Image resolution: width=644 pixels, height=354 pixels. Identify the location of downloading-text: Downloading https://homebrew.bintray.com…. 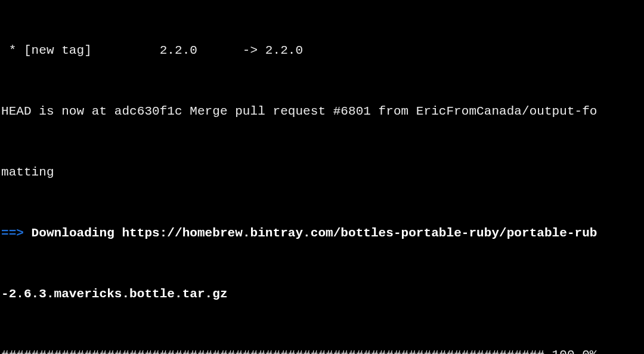
(311, 233).